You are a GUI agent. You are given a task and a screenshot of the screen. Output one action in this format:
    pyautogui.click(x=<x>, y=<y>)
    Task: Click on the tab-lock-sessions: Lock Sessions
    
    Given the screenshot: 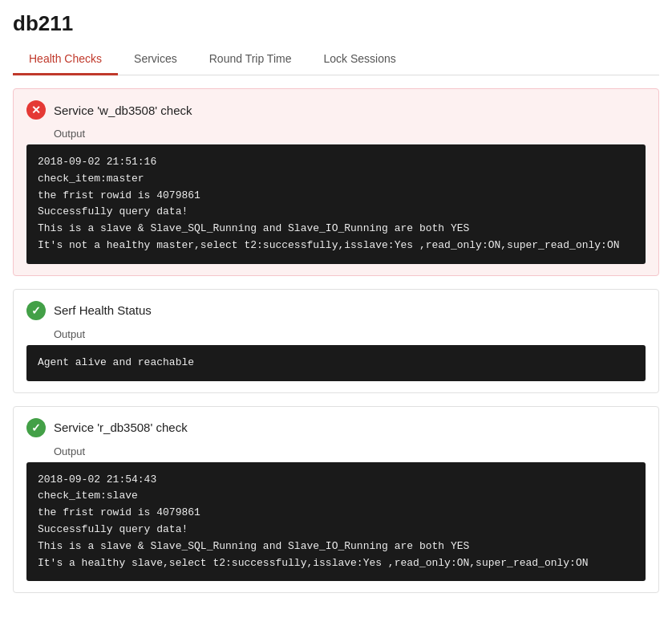 What is the action you would take?
    pyautogui.click(x=359, y=59)
    